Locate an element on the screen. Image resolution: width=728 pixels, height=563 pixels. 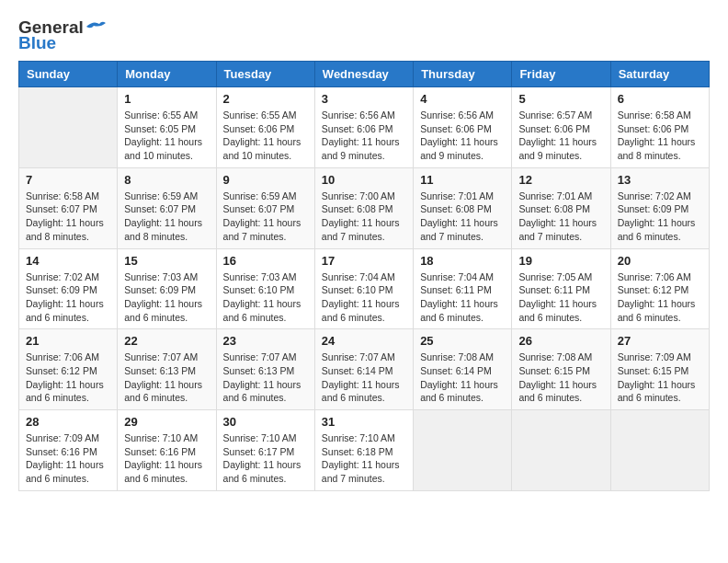
calendar-cell: 24Sunrise: 7:07 AM Sunset: 6:14 PM Dayli… is located at coordinates (364, 370).